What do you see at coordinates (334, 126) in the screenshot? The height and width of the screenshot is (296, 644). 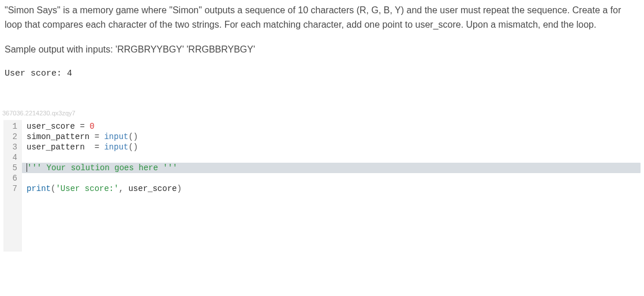 I see `code-line-1: user_score = 0` at bounding box center [334, 126].